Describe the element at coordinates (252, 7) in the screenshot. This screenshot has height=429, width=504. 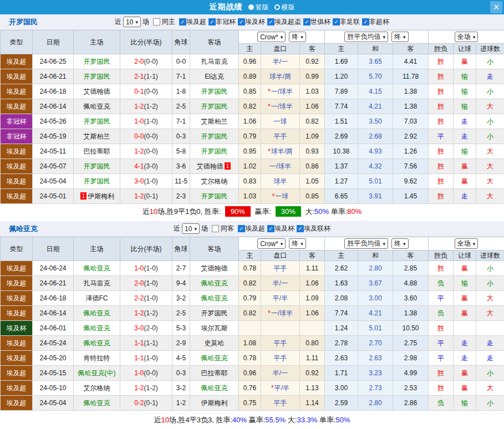
I see `titlebar: 近期战绩 竖版 横版 ✕` at that location.